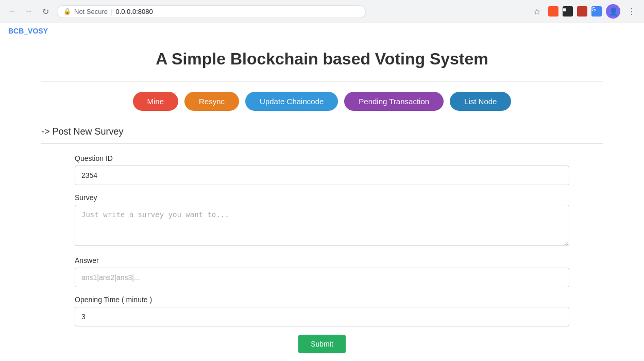 The image size is (644, 361). I want to click on resync-button: Resync, so click(212, 101).